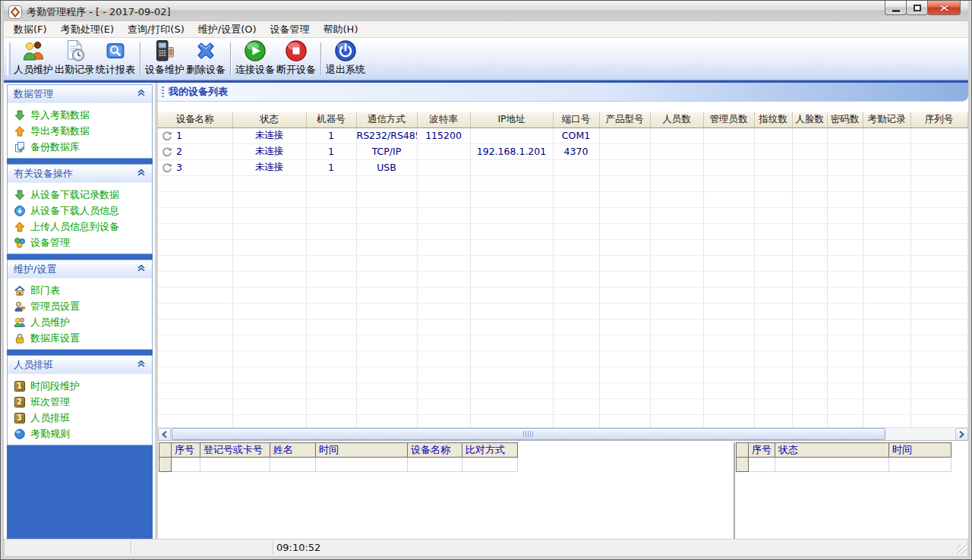 The image size is (972, 560). Describe the element at coordinates (563, 247) in the screenshot. I see `empty-row` at that location.